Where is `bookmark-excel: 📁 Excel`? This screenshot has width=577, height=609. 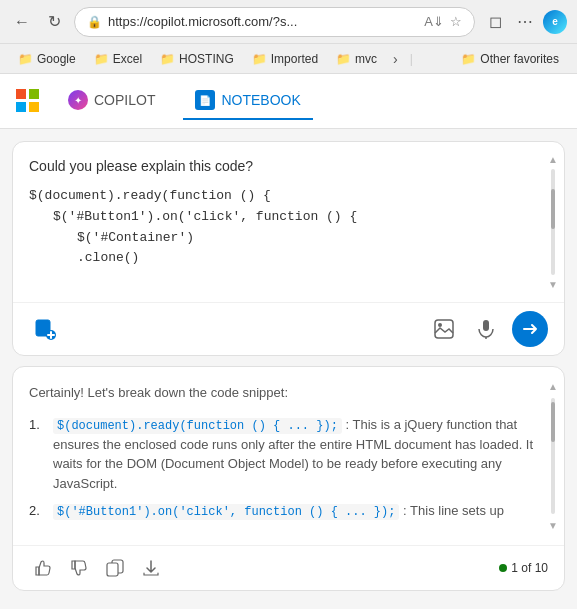 bookmark-excel: 📁 Excel is located at coordinates (118, 59).